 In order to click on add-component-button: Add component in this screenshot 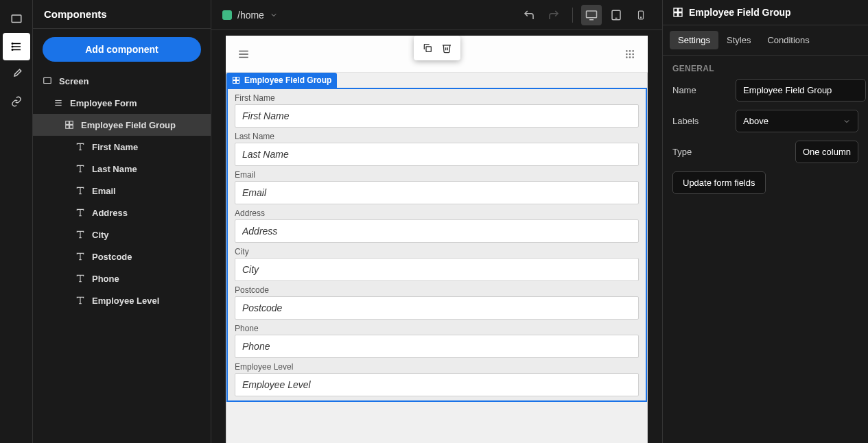, I will do `click(122, 49)`.